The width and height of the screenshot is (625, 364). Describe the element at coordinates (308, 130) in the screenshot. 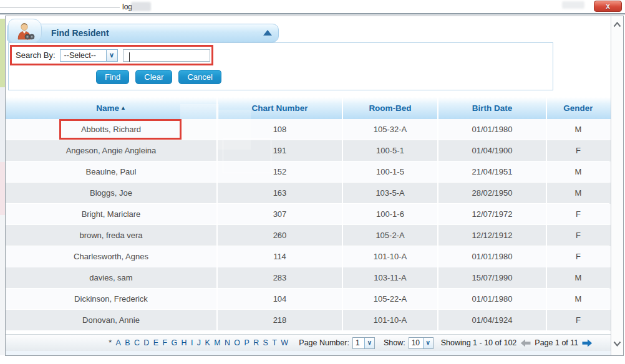

I see `table-row: Abbotts, Richard108105-32-A01/01/1980M` at that location.